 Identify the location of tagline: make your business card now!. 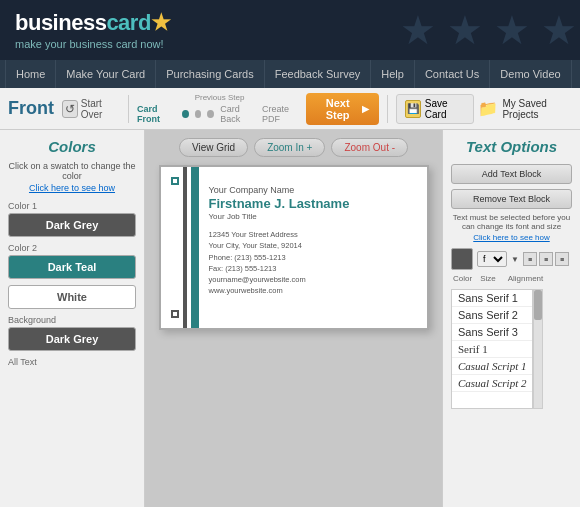
(92, 44).